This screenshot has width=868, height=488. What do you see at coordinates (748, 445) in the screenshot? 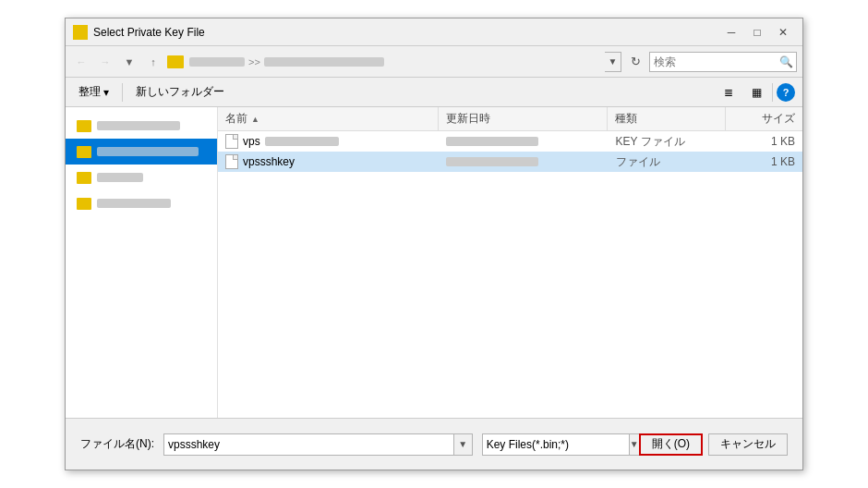
I see `cancel-button: キャンセル` at bounding box center [748, 445].